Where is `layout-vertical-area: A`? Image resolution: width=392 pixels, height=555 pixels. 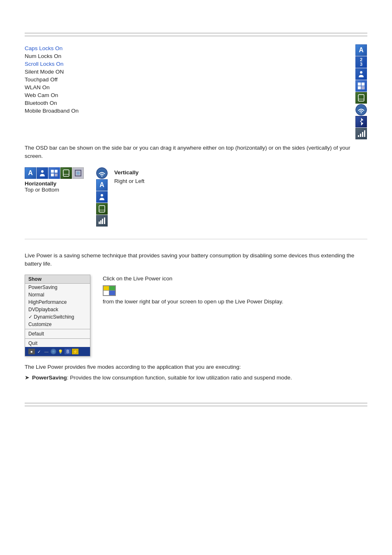
layout-vertical-area: A is located at coordinates (120, 197).